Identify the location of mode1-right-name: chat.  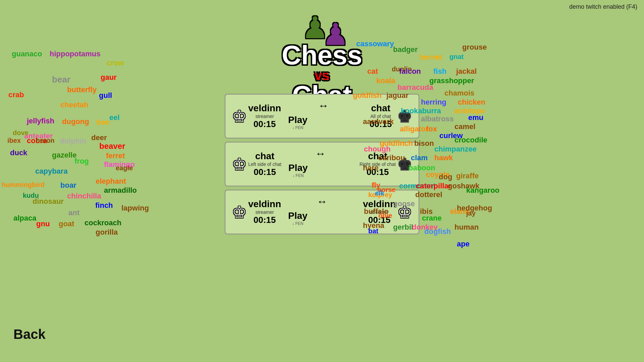
(381, 108).